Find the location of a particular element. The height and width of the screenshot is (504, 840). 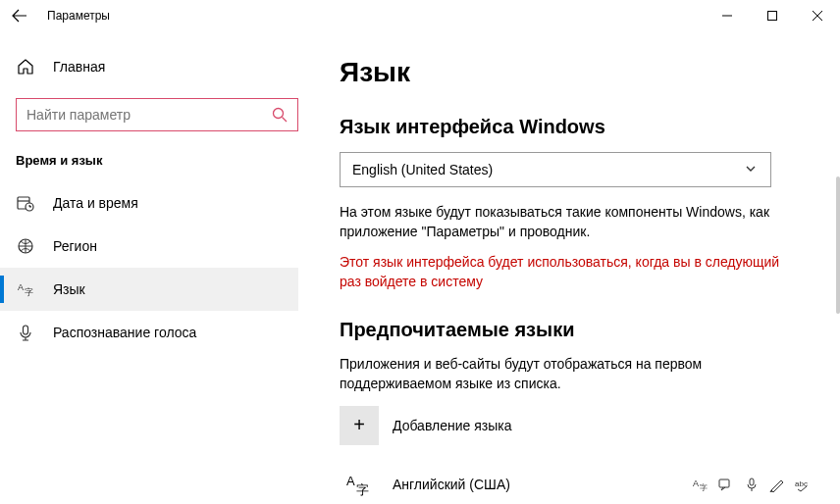

minimize-button is located at coordinates (727, 16).